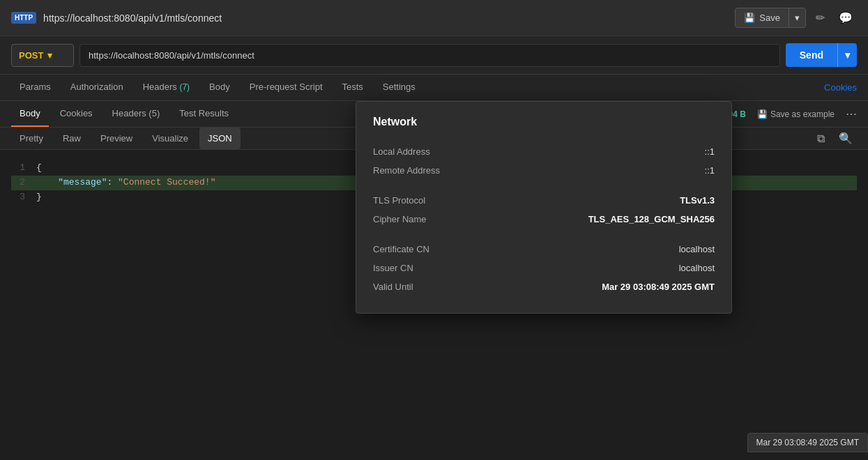 This screenshot has height=460, width=868. Describe the element at coordinates (218, 88) in the screenshot. I see `request-tabs-left: Params Authorization Headers (7) Body Pr…` at that location.